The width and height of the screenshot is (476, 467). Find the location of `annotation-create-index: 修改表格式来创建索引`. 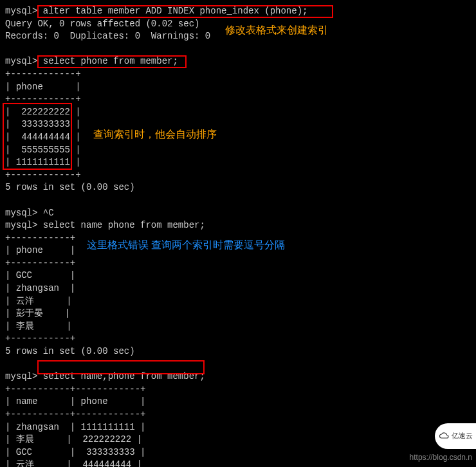

annotation-create-index: 修改表格式来创建索引 is located at coordinates (277, 30).